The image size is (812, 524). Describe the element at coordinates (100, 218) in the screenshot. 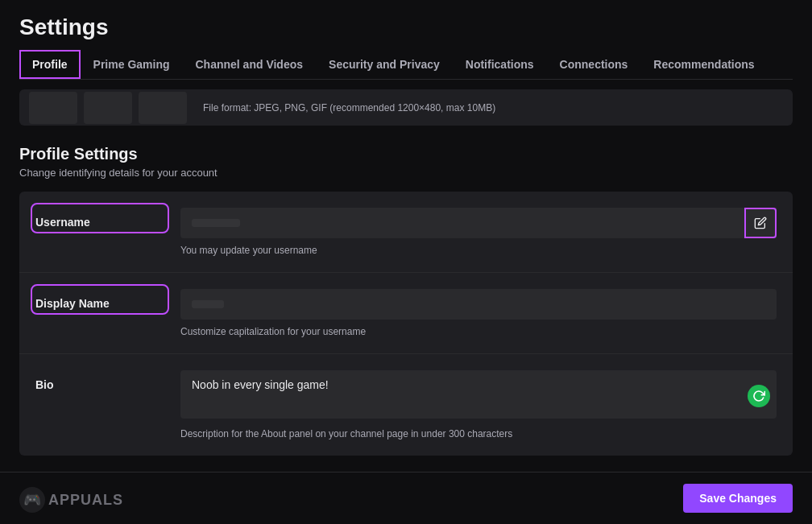

I see `username-label: Username` at that location.